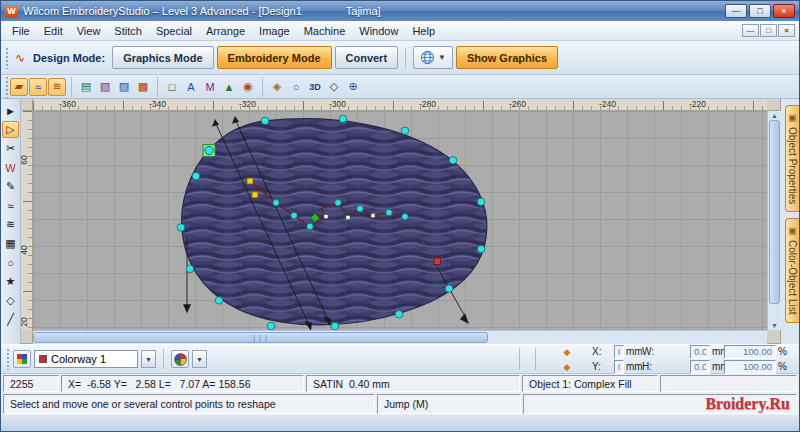 The height and width of the screenshot is (432, 800). What do you see at coordinates (750, 30) in the screenshot?
I see `mdi-minimize-button: —` at bounding box center [750, 30].